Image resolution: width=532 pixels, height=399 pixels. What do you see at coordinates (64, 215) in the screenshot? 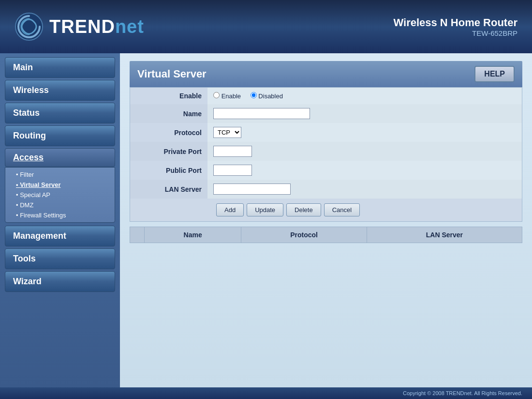
I see `sidebar-item-firewall-settings: Firewall Settings` at bounding box center [64, 215].